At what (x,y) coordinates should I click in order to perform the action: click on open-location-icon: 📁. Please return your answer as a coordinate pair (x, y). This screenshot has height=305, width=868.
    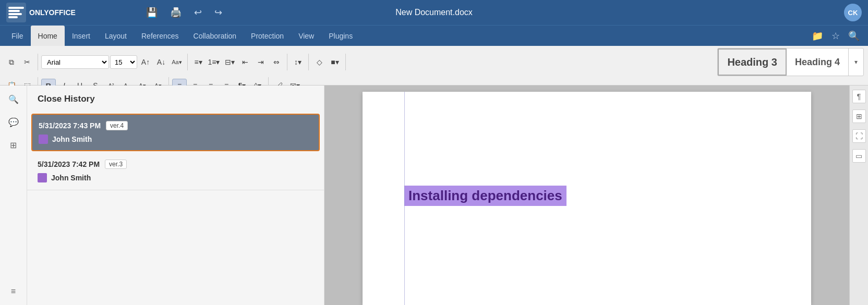
    Looking at the image, I should click on (817, 36).